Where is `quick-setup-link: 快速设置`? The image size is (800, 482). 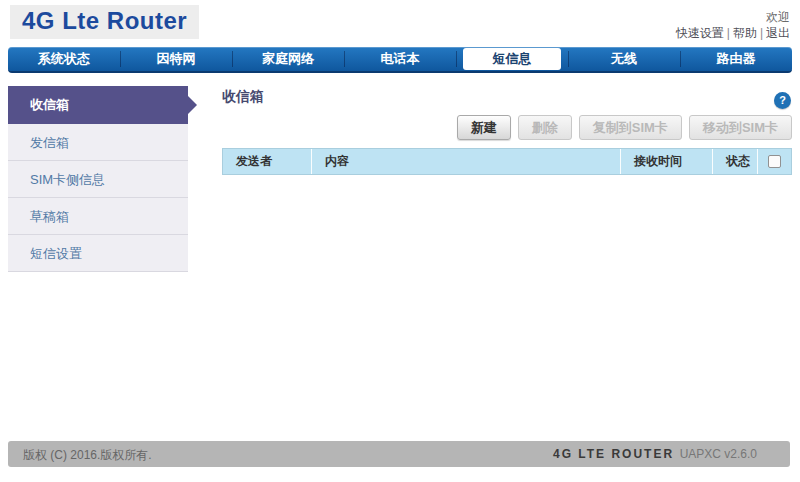 quick-setup-link: 快速设置 is located at coordinates (700, 33).